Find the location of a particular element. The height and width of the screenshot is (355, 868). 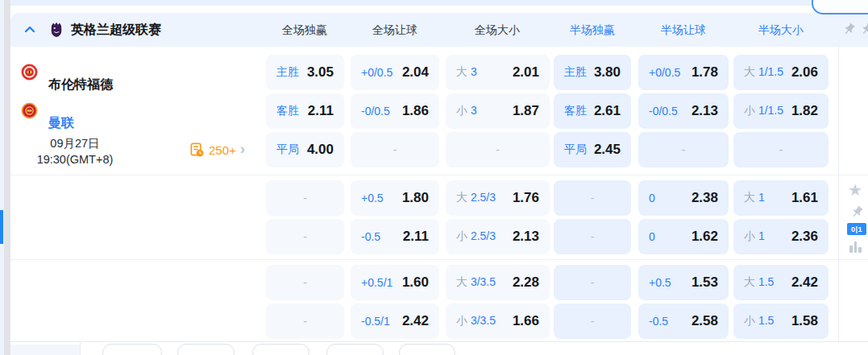

score-badge: 0|1 is located at coordinates (857, 229).